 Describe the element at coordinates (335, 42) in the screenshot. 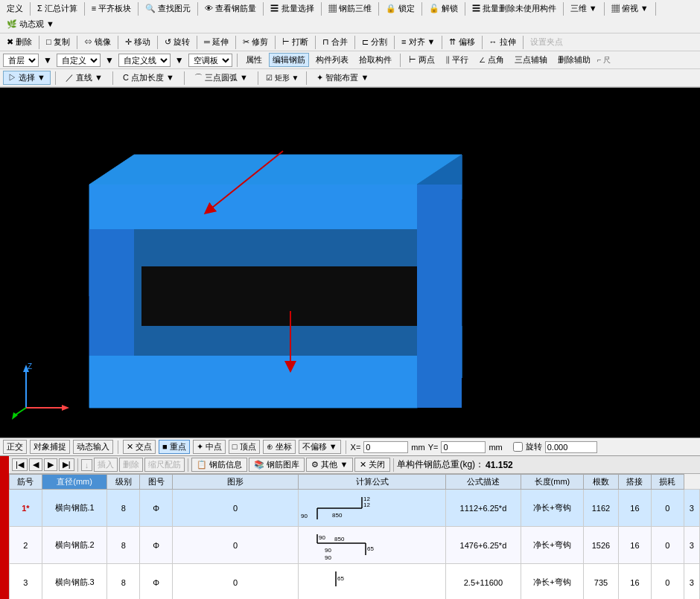

I see `merge-btn: ⊓ 合并` at that location.